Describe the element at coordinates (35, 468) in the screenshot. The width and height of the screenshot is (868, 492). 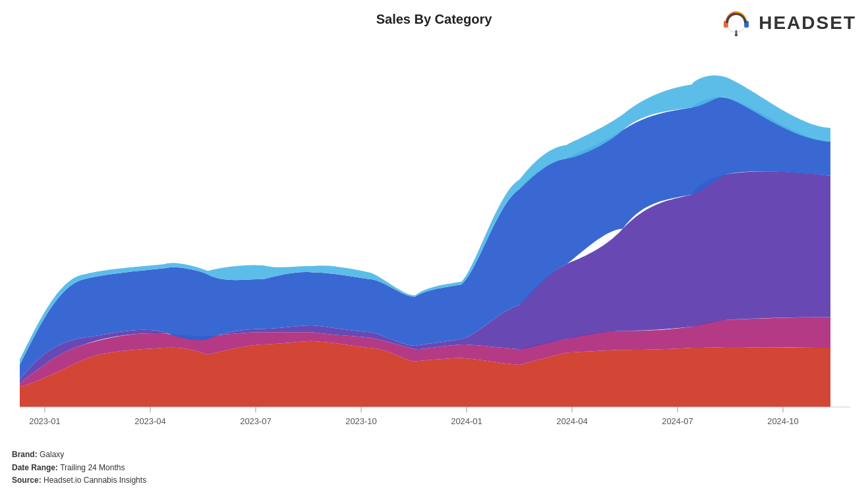
I see `date-range-label: Date Range:` at that location.